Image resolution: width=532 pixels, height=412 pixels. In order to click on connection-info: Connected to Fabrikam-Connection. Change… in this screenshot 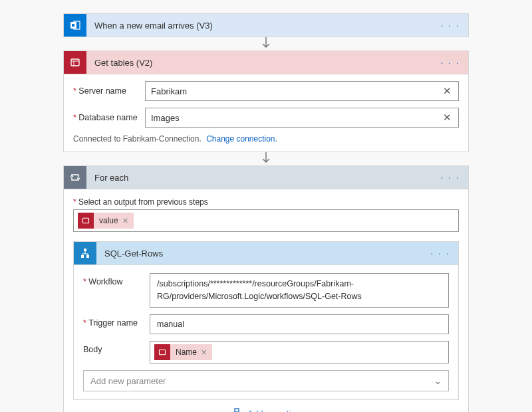, I will do `click(266, 139)`.